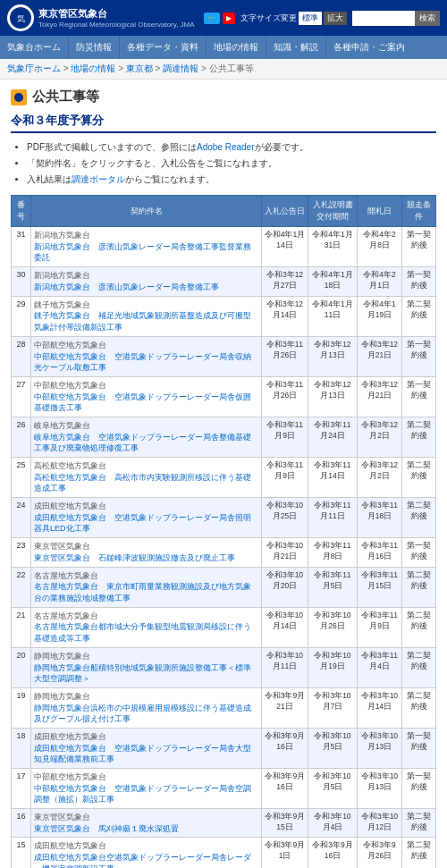  I want to click on table-row: 17 中部航空地方気象台中部航空地方気象台 空港気象ドップラーレーダー局舎空調調…, so click(224, 788).